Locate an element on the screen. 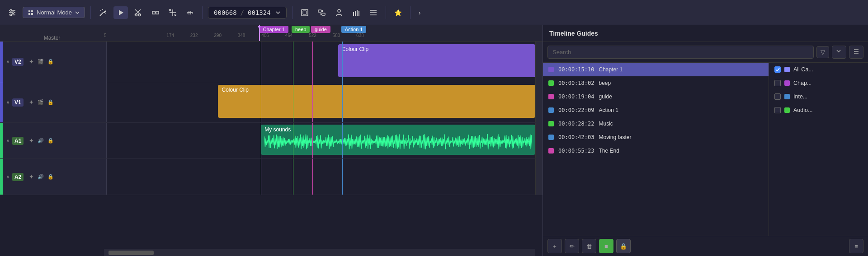 This screenshot has width=868, height=256. play-button is located at coordinates (121, 13).